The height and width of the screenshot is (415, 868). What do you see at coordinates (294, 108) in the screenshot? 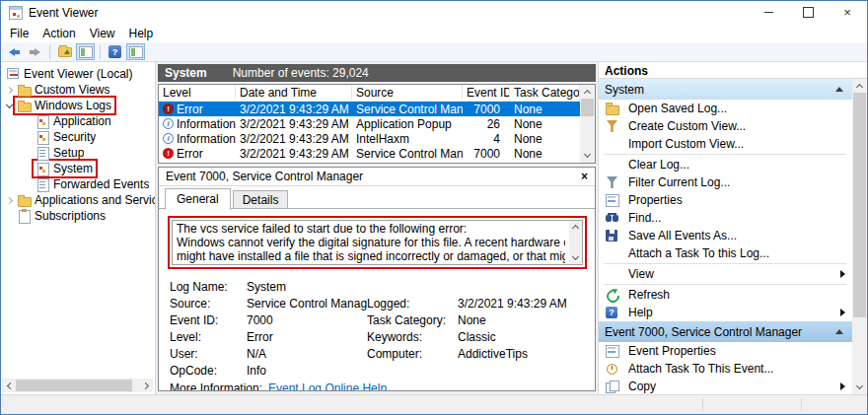
I see `date-time-cell: 3/2/2021 9:43:29 AM` at bounding box center [294, 108].